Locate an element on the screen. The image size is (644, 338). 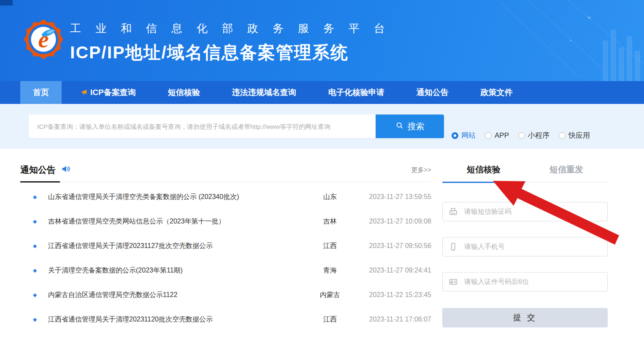
announcement-date: 2023-11-27 13:59:55 is located at coordinates (392, 197).